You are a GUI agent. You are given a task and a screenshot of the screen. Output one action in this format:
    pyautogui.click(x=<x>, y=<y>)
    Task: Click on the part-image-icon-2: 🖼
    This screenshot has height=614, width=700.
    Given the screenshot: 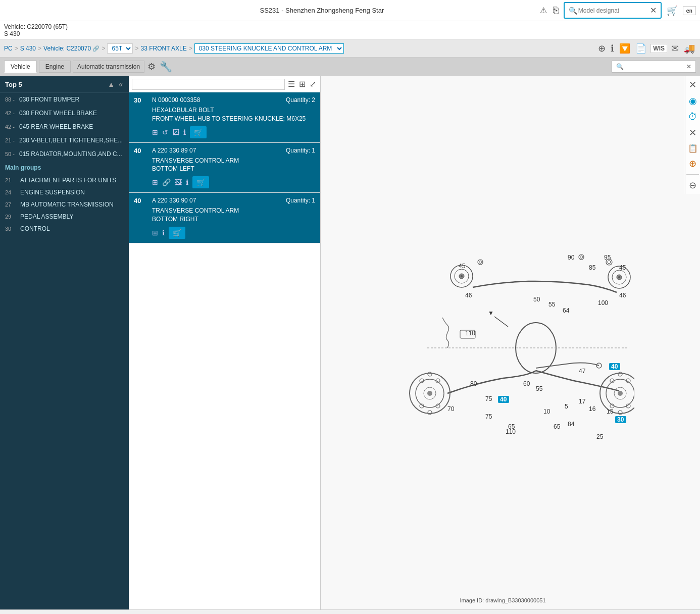 What is the action you would take?
    pyautogui.click(x=178, y=182)
    